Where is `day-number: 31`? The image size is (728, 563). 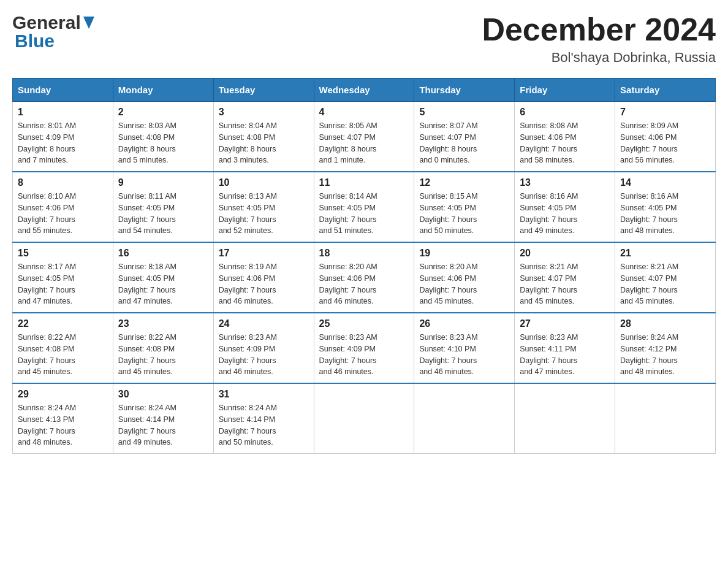 day-number: 31 is located at coordinates (264, 394).